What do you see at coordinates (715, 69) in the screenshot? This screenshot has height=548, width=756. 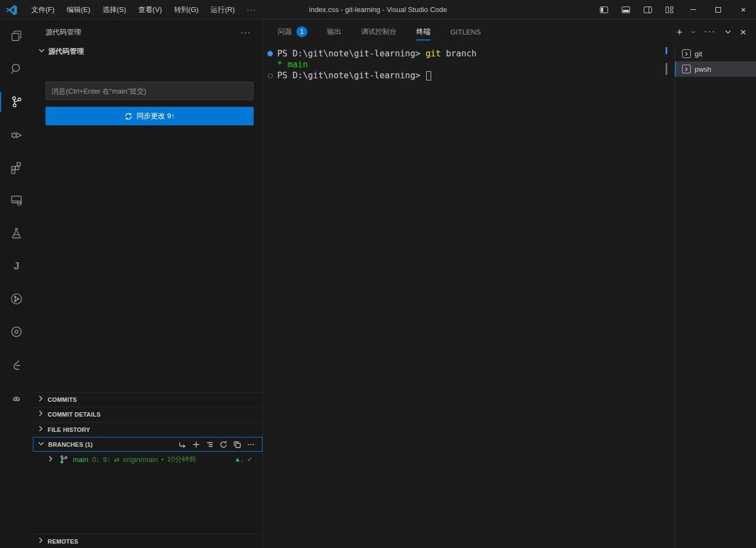 I see `terminal-tab-pwsh: pwsh` at bounding box center [715, 69].